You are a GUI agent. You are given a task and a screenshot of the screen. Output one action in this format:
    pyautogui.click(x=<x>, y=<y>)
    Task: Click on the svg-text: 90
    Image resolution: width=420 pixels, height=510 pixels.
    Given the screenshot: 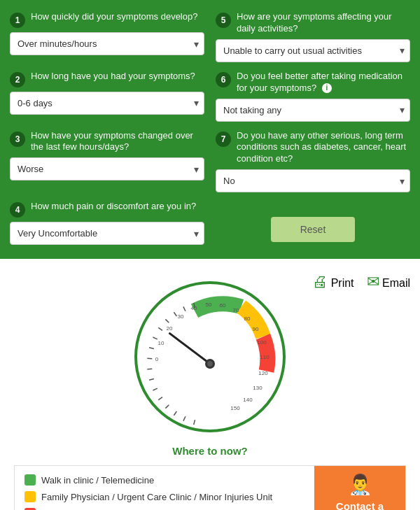 What is the action you would take?
    pyautogui.click(x=256, y=329)
    